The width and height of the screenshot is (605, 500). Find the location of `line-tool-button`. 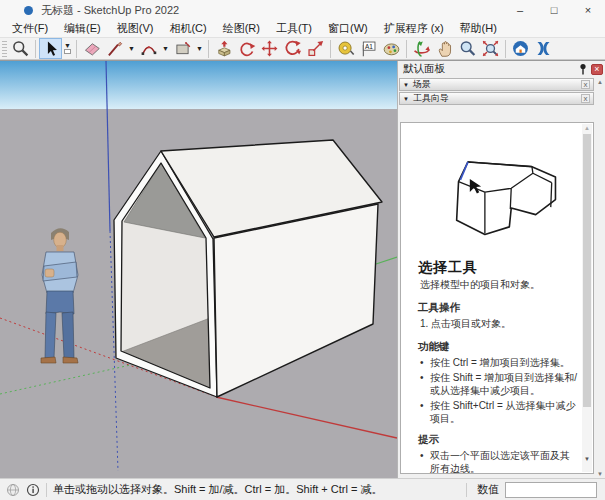

line-tool-button is located at coordinates (114, 48).